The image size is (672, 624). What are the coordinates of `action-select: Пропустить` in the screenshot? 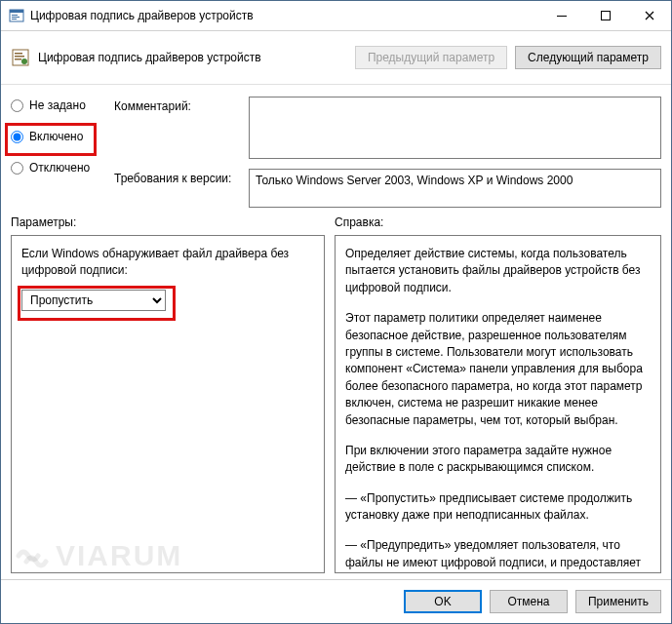 It's located at (94, 300).